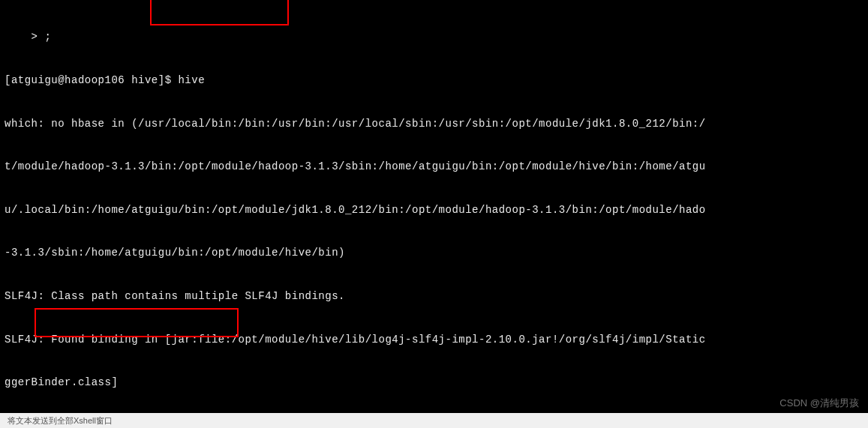  What do you see at coordinates (434, 124) in the screenshot?
I see `terminal-line: which: no hbase in (/usr/local/bin:/bin:…` at bounding box center [434, 124].